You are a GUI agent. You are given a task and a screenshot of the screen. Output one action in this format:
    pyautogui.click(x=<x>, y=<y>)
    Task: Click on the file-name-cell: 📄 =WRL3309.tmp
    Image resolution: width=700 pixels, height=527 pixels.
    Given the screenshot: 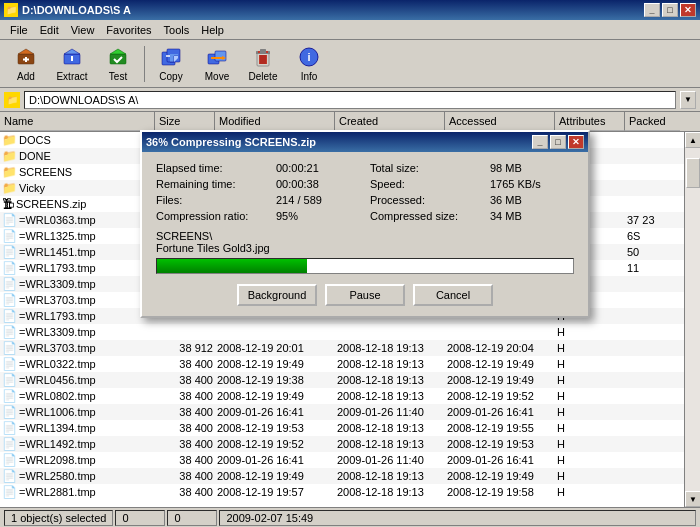 What is the action you would take?
    pyautogui.click(x=78, y=284)
    